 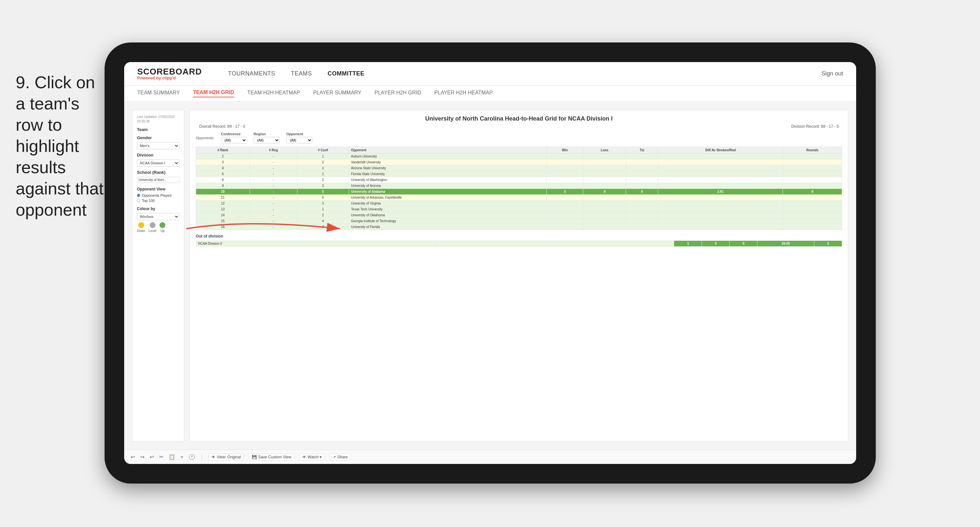 What do you see at coordinates (301, 74) in the screenshot?
I see `nav-teams: TEAMS` at bounding box center [301, 74].